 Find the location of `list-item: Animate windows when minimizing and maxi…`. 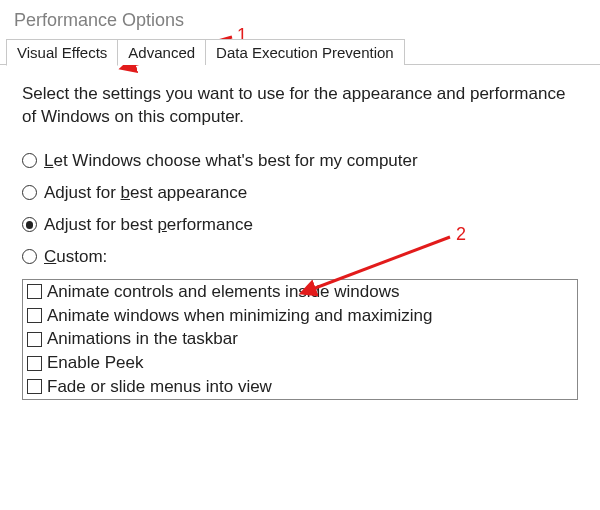

list-item: Animate windows when minimizing and maxi… is located at coordinates (300, 316).